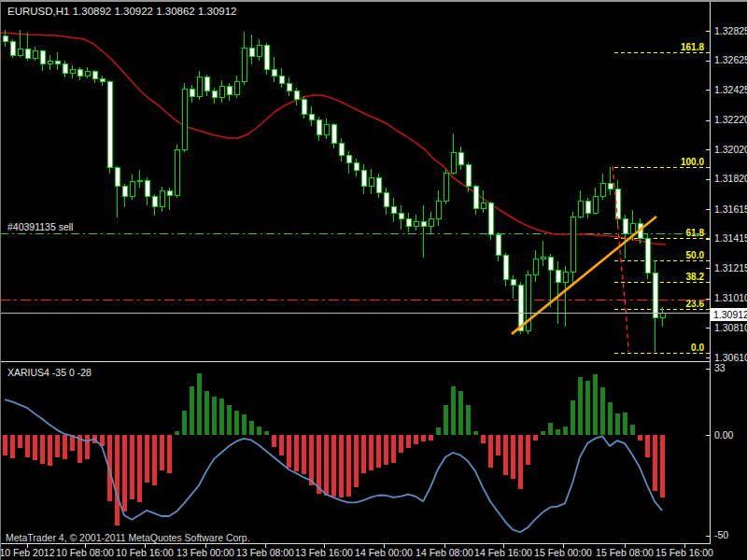 The image size is (747, 560). Describe the element at coordinates (145, 553) in the screenshot. I see `time-tick-label: 10 Feb 16:00` at that location.